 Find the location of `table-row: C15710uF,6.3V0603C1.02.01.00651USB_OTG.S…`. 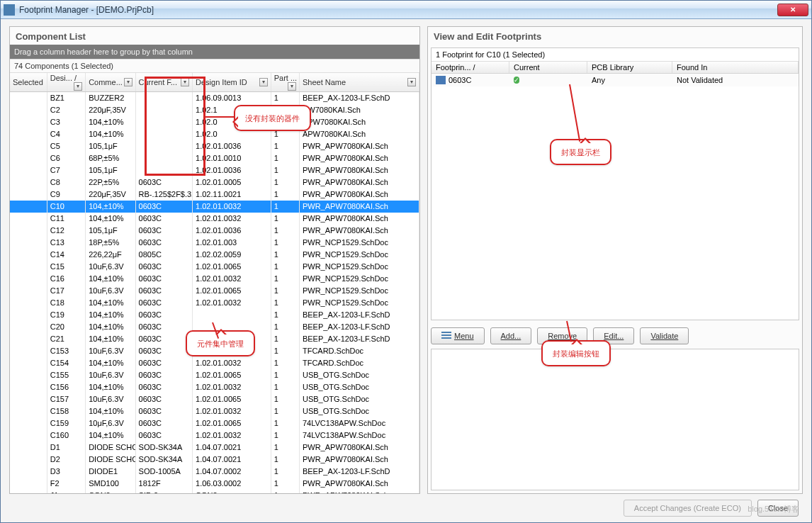

table-row: C15710uF,6.3V0603C1.02.01.00651USB_OTG.S… is located at coordinates (215, 400).